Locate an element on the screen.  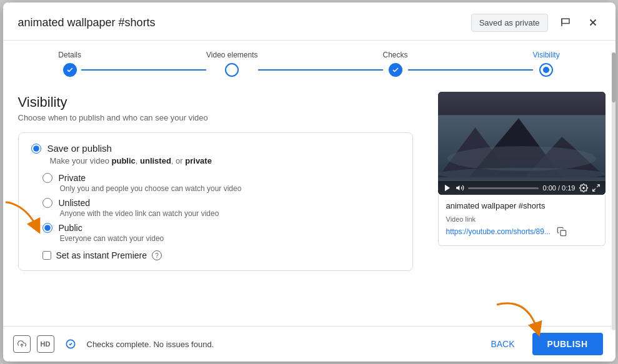
visibility-subtitle: Choose when to publish and who can see y… is located at coordinates (216, 117).